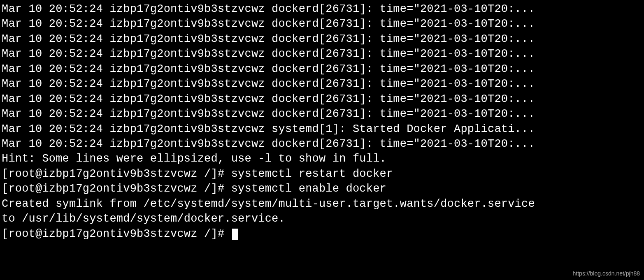 This screenshot has height=280, width=644. What do you see at coordinates (322, 204) in the screenshot?
I see `output-line: Created symlink from /etc/systemd/system…` at bounding box center [322, 204].